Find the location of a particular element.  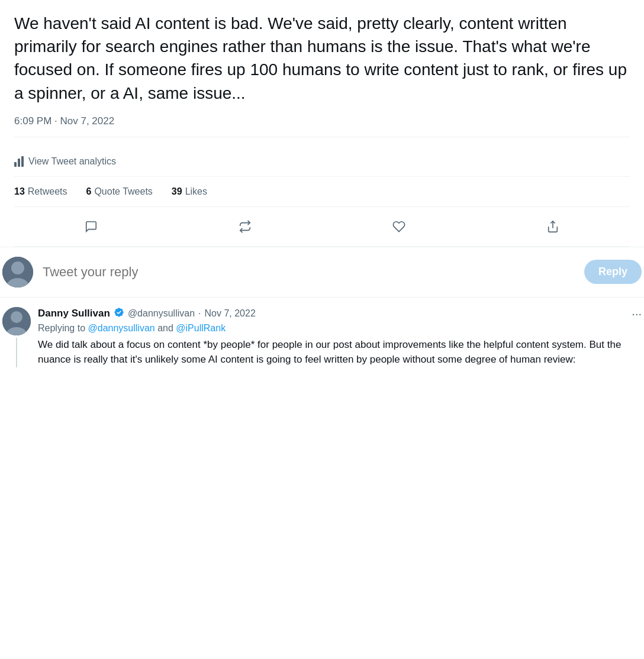

reply-timestamp: Nov 7, 2022 is located at coordinates (230, 314).